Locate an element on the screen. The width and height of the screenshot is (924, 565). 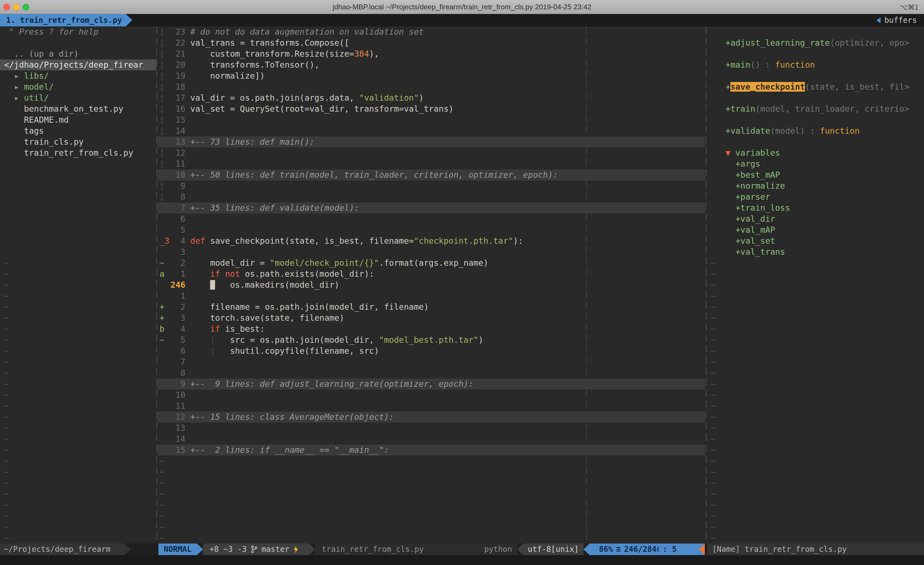
tag-item: ▼ variables is located at coordinates (818, 153).